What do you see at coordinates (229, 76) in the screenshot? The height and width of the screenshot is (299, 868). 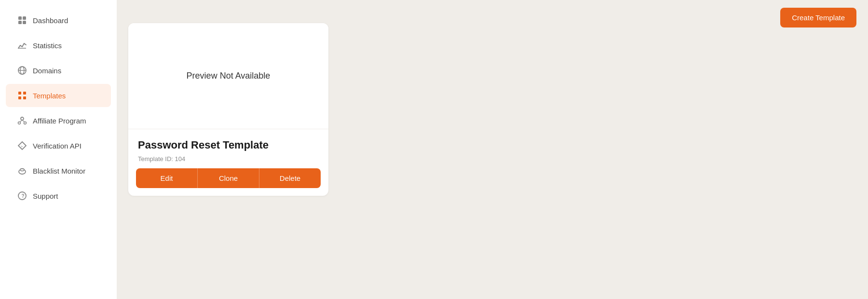 I see `template-preview: Preview Not Available` at bounding box center [229, 76].